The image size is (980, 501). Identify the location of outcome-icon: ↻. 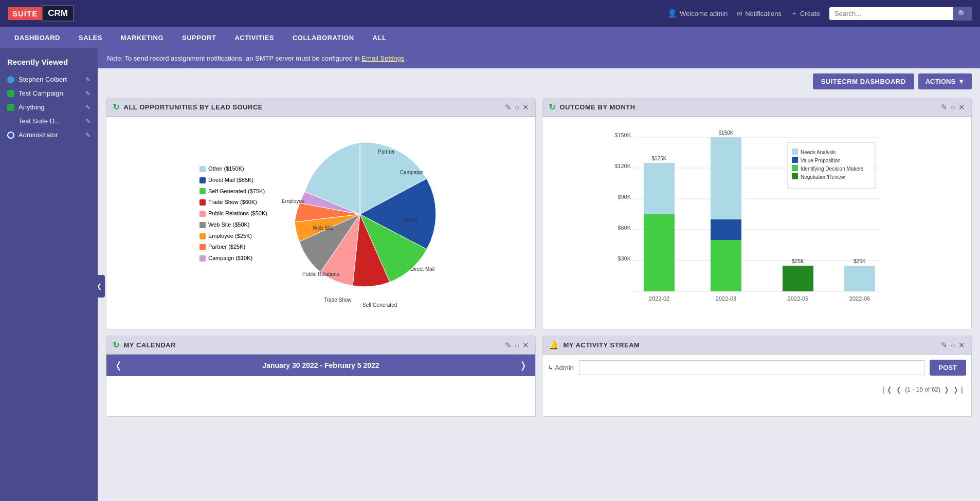
(552, 107).